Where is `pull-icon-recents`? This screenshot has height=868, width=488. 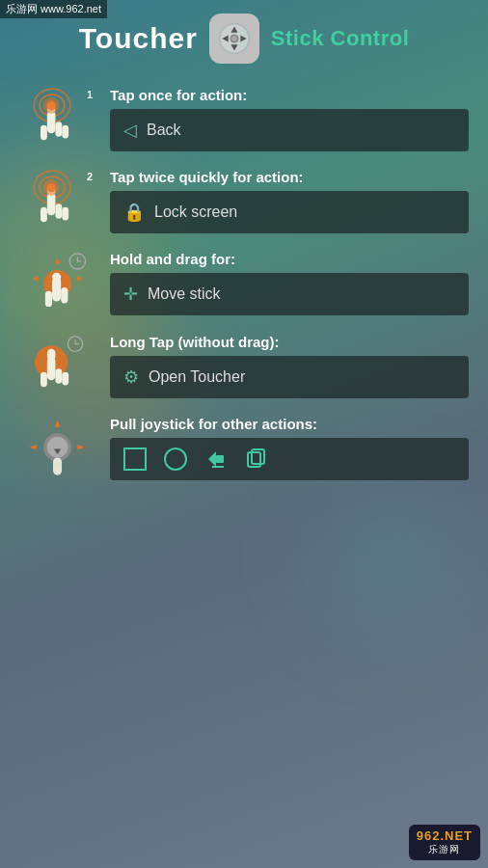 pull-icon-recents is located at coordinates (257, 459).